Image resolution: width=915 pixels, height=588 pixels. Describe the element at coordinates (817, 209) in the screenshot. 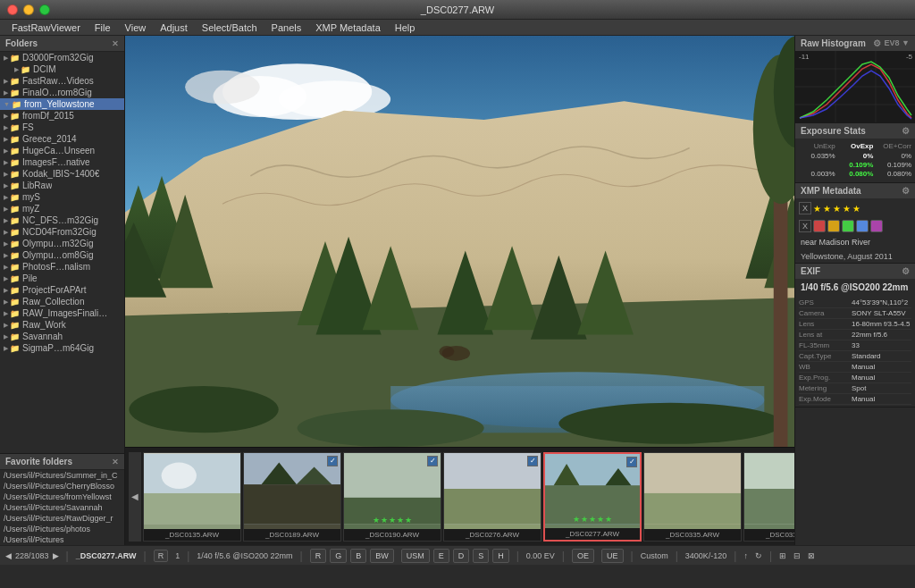

I see `xmp-star-1: ★` at that location.